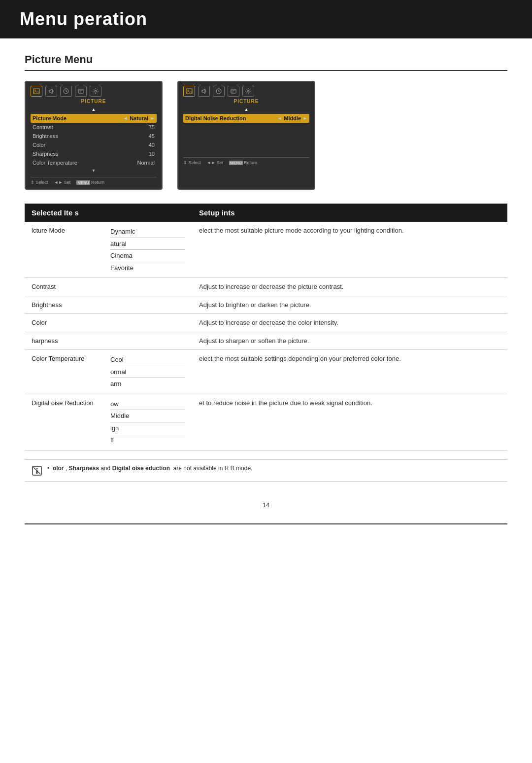 This screenshot has width=532, height=763. I want to click on menu-row-value: 10, so click(152, 154).